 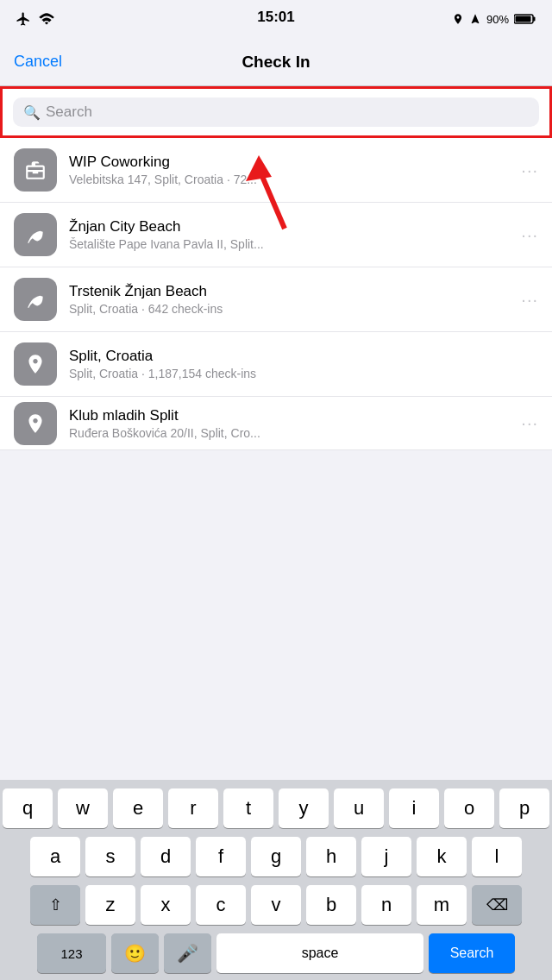 What do you see at coordinates (304, 364) in the screenshot?
I see `location-info: Split, Croatia Split, Croatia · 1,187,15…` at bounding box center [304, 364].